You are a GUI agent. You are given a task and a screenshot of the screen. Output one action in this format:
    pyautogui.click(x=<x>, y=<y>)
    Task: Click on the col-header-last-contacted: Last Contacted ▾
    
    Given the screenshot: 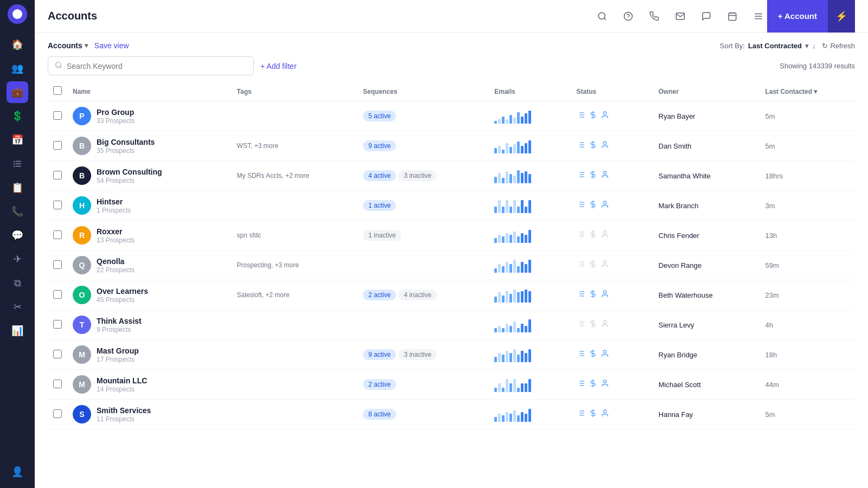 What is the action you would take?
    pyautogui.click(x=807, y=92)
    